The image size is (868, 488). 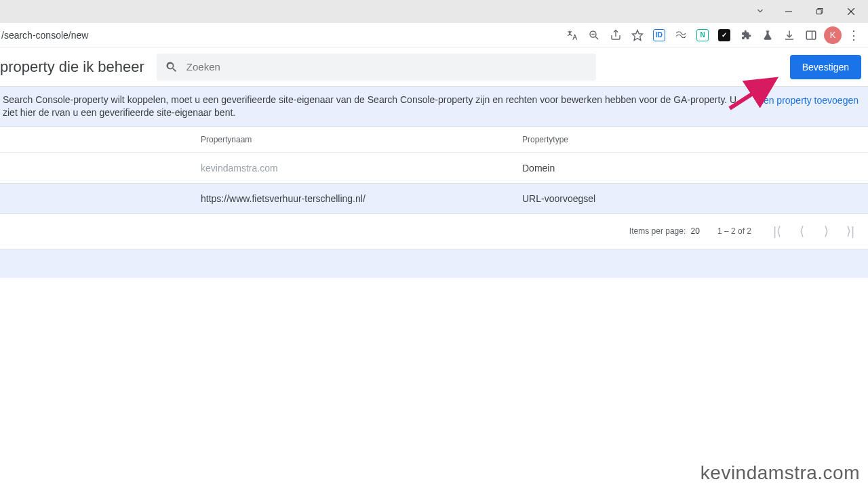 What do you see at coordinates (820, 12) in the screenshot?
I see `maximize-button` at bounding box center [820, 12].